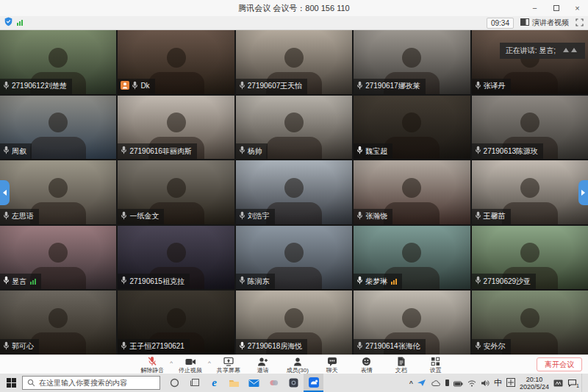 This screenshot has width=588, height=392. I want to click on video-tile: 左思语, so click(58, 193).